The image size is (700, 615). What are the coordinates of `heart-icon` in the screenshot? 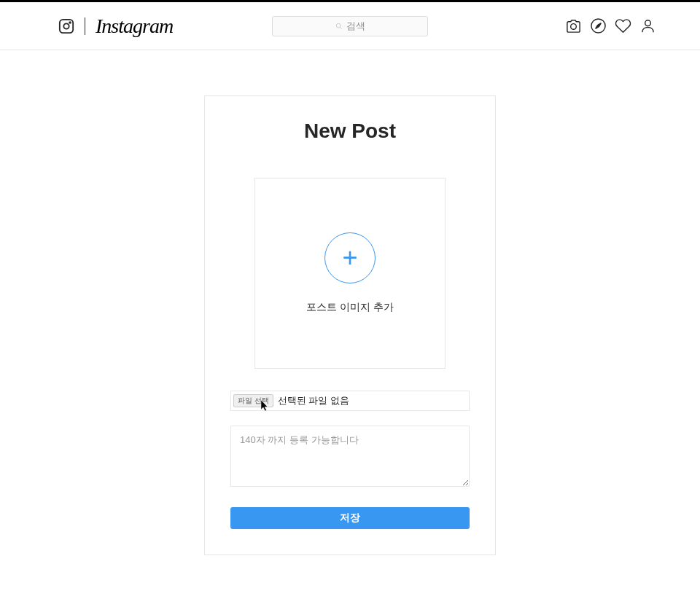 It's located at (623, 26).